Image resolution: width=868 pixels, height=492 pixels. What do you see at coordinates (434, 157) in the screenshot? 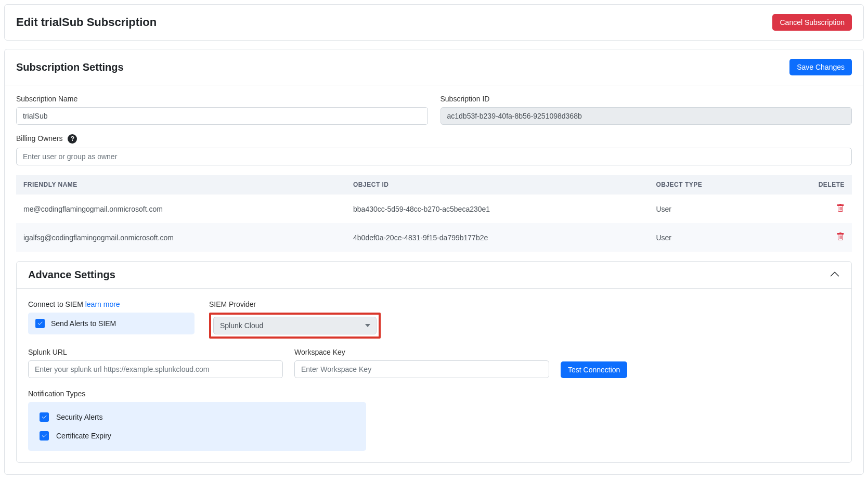
I see `billing-owners-input` at bounding box center [434, 157].